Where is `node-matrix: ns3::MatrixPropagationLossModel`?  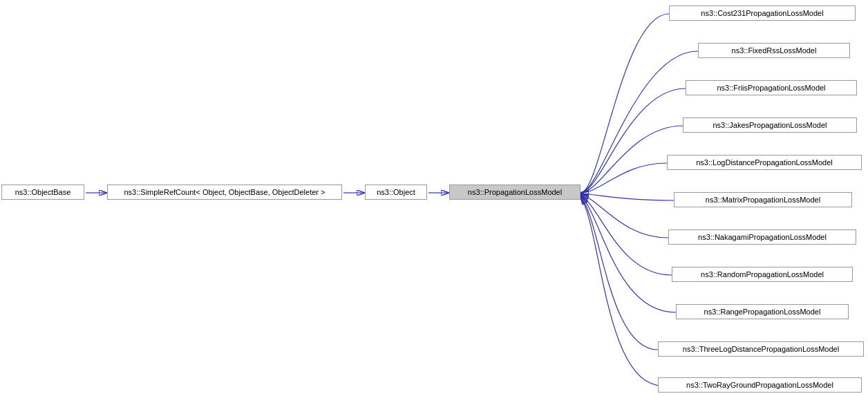
node-matrix: ns3::MatrixPropagationLossModel is located at coordinates (763, 200).